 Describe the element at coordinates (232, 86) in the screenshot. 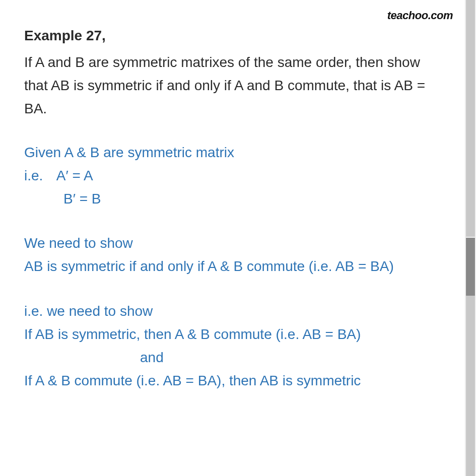

I see `problem-statement: If A and B are symmetric matrixes of the…` at that location.